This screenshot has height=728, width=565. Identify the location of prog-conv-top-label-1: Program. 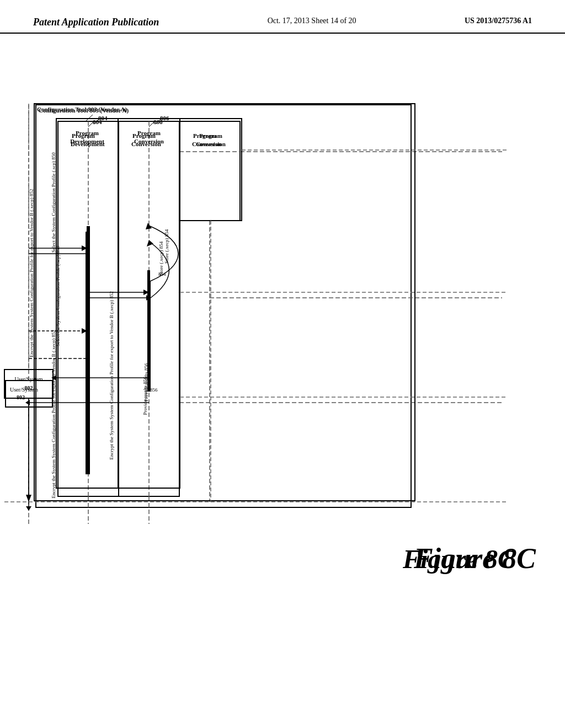
(211, 136).